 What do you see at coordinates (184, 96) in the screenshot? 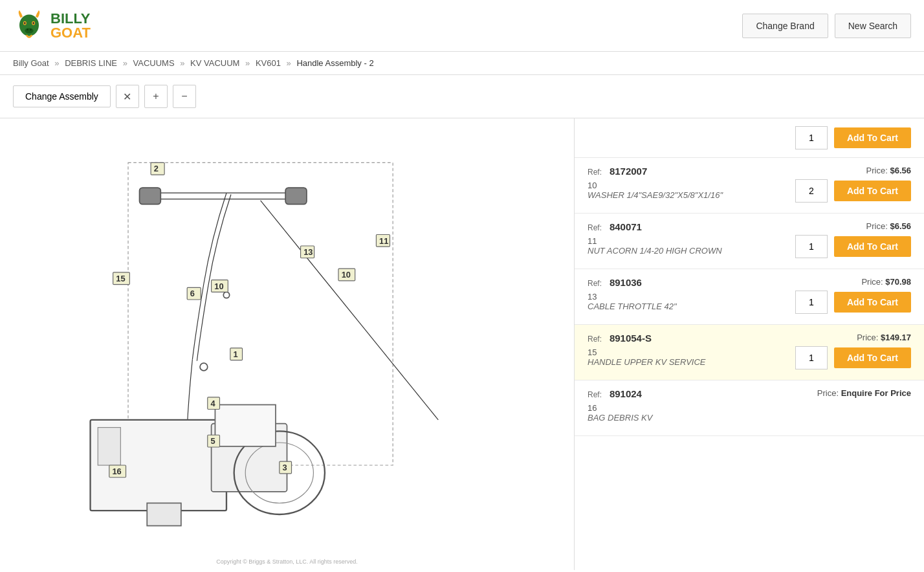
I see `zoom-out-icon: −` at bounding box center [184, 96].